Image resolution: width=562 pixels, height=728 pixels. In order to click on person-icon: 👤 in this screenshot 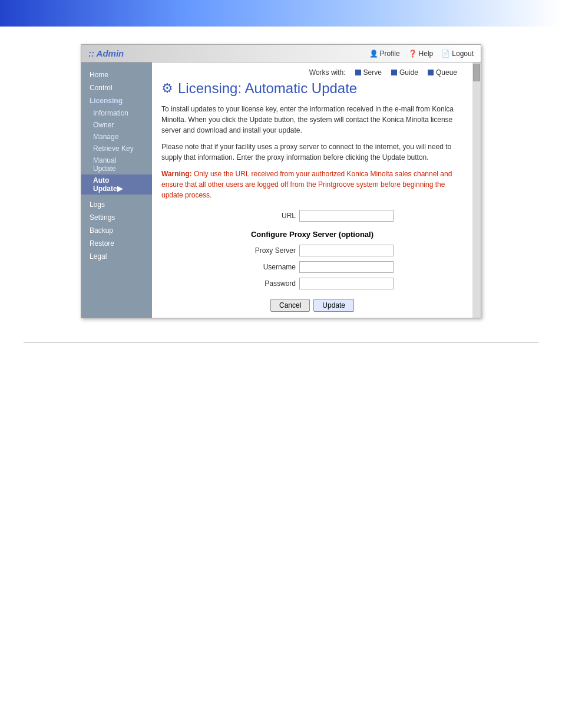, I will do `click(373, 54)`.